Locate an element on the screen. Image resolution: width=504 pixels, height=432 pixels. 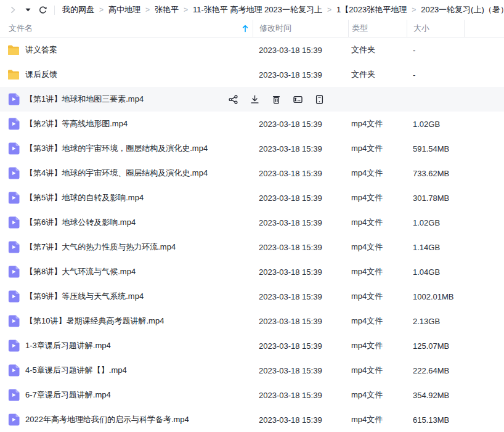
table-row: 【第5讲】地球的自转及影响.mp42023-03-18 15:39mp4文件30… is located at coordinates (252, 198).